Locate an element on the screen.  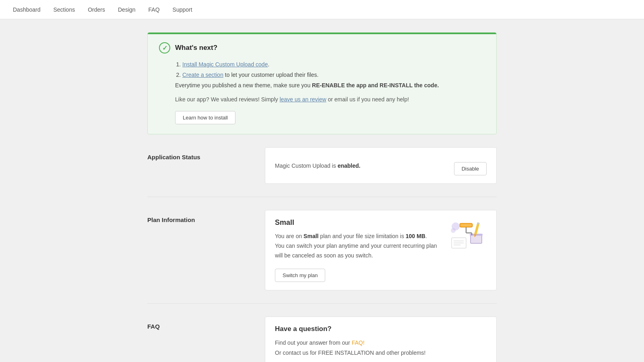
application-status-card: Magic Custom Upload is enabled. Disable is located at coordinates (381, 166).